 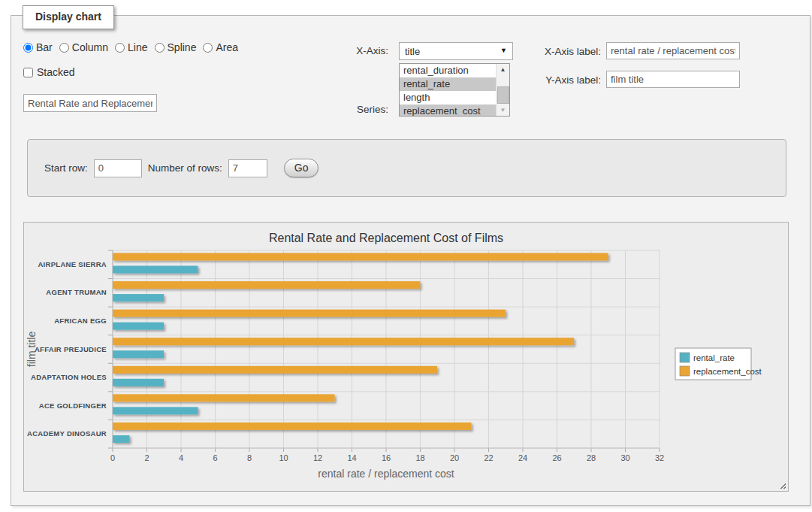 I want to click on scroll-down-icon: ▼, so click(x=503, y=110).